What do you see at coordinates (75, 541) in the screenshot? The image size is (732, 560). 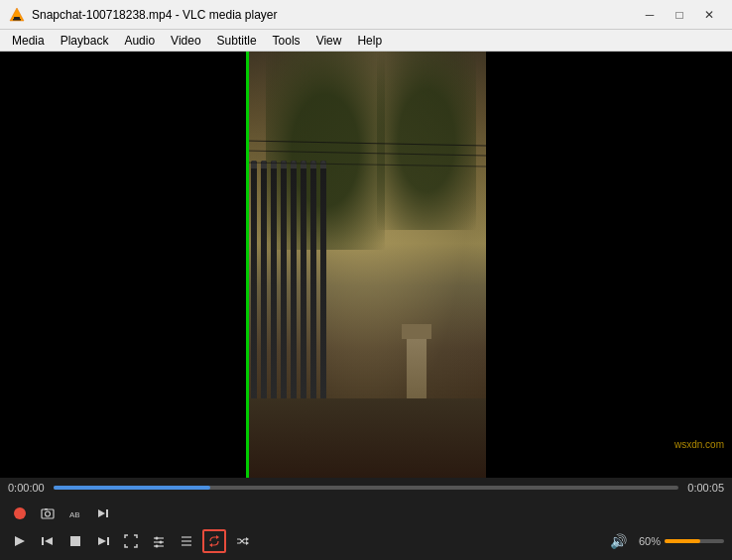 I see `stop-icon` at bounding box center [75, 541].